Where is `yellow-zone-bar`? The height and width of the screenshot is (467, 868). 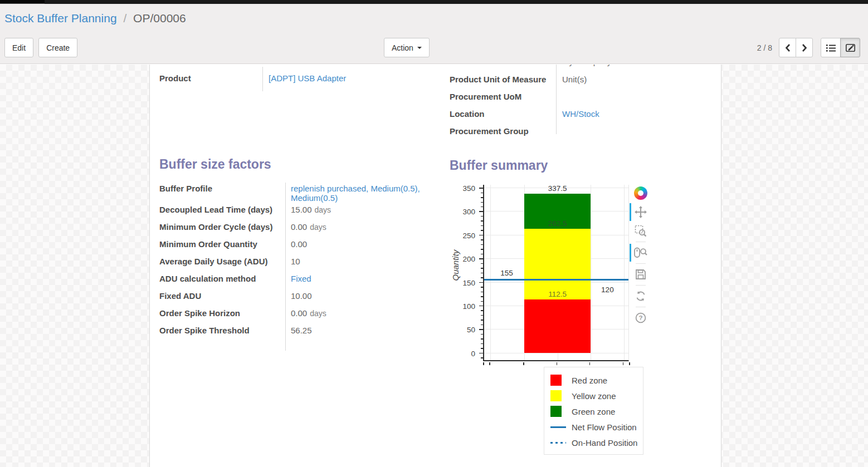
yellow-zone-bar is located at coordinates (557, 264).